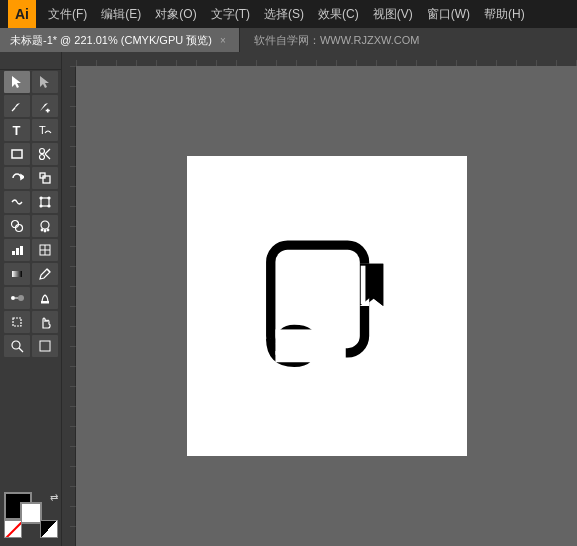  I want to click on tab-document-label: 未标题-1* @ 221.01% (CMYK/GPU 预览), so click(111, 40).